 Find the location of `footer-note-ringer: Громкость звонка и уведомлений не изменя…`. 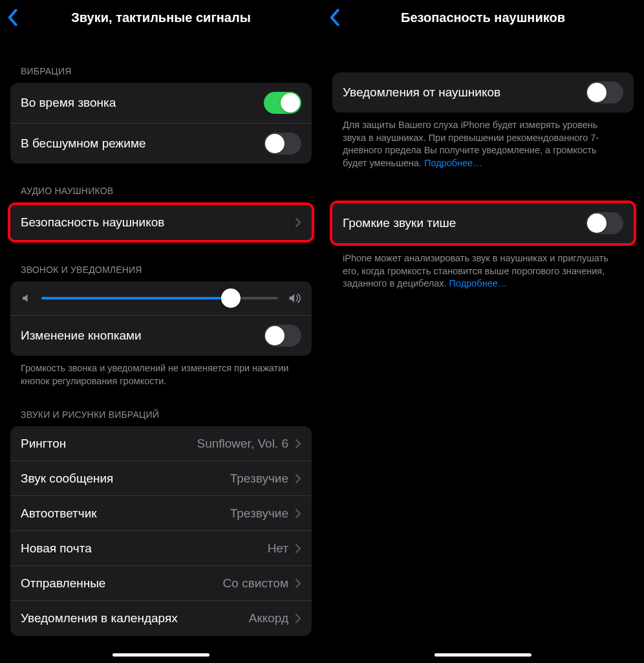

footer-note-ringer: Громкость звонка и уведомлений не изменя… is located at coordinates (161, 371).